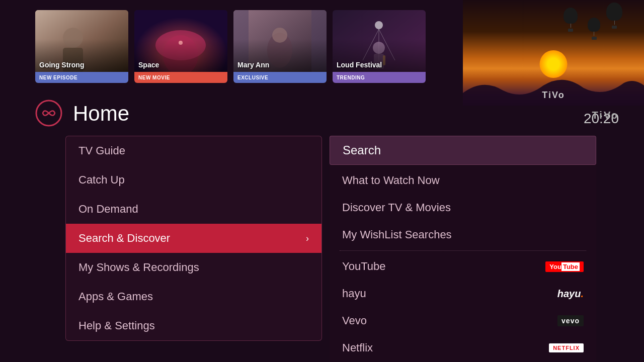 This screenshot has height=362, width=644. Describe the element at coordinates (194, 180) in the screenshot. I see `menu-catch-up: Catch Up` at that location.